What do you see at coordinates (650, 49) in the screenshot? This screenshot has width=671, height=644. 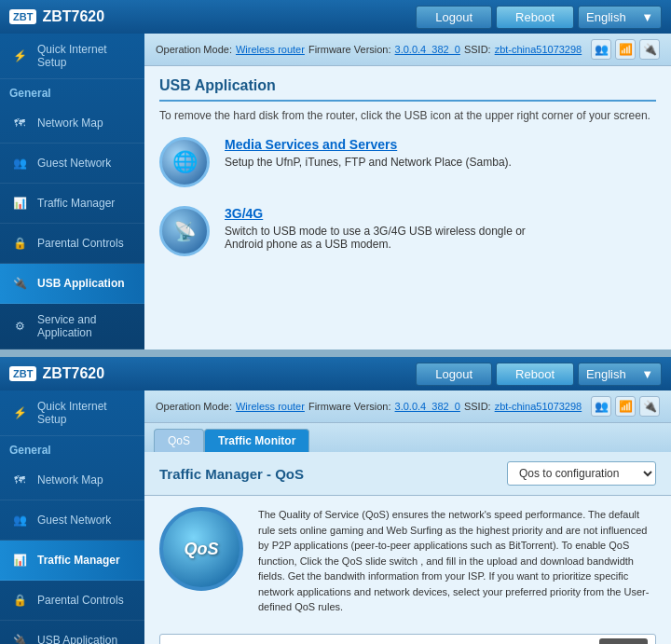 I see `usb-icon-btn: 🔌` at bounding box center [650, 49].